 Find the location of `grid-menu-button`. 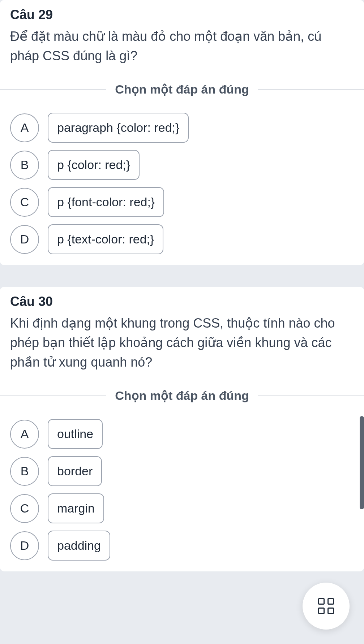

grid-menu-button is located at coordinates (326, 588).